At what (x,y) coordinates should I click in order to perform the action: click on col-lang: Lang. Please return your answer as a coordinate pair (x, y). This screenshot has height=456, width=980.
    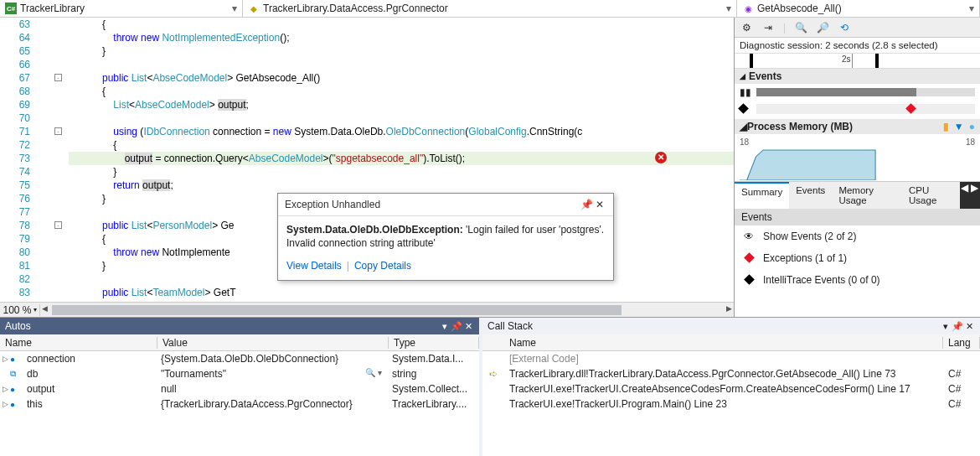
    Looking at the image, I should click on (962, 343).